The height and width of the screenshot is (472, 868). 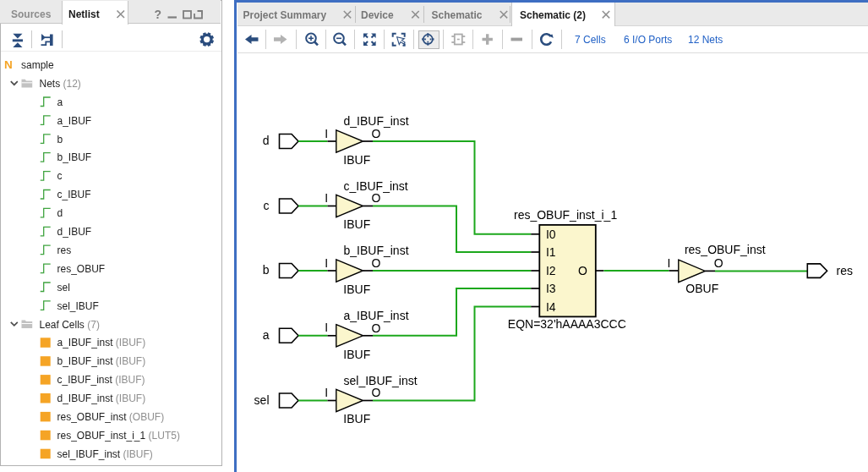 What do you see at coordinates (81, 269) in the screenshot?
I see `svg-text: res_OBUF` at bounding box center [81, 269].